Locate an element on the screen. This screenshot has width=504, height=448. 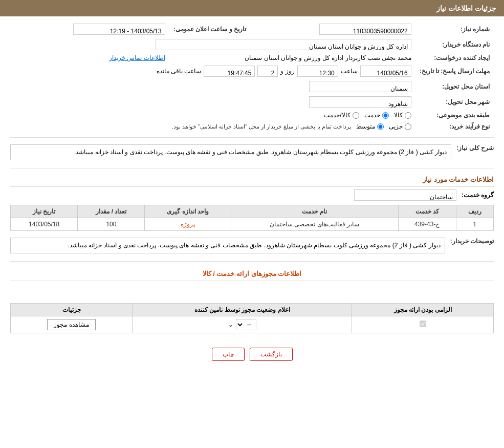
ostan-value: سمنان is located at coordinates (213, 87).